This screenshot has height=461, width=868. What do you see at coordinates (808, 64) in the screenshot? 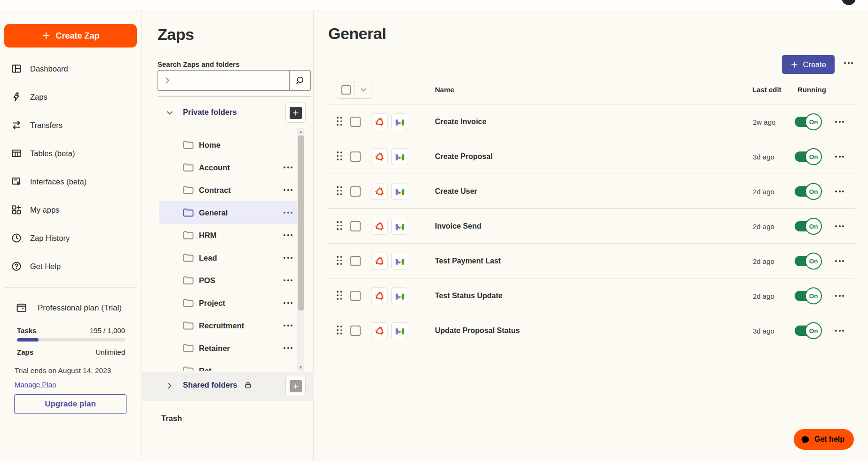
I see `create-button: Create` at bounding box center [808, 64].